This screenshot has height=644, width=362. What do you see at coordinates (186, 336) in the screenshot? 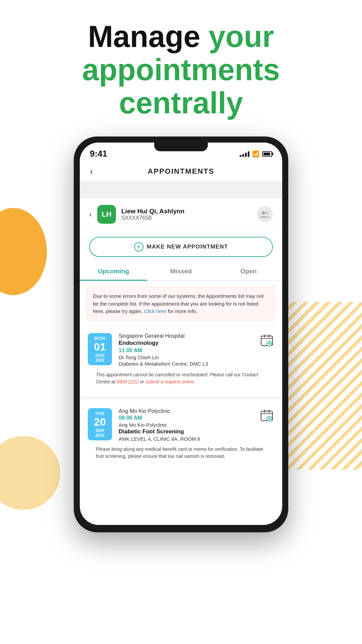
I see `hospital-1: Singapore General Hospital` at bounding box center [186, 336].